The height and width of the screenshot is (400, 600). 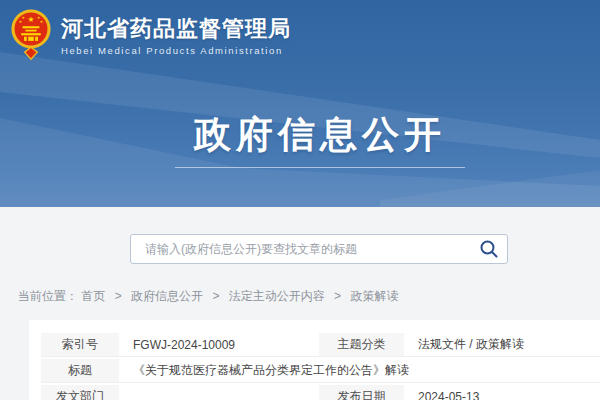 What do you see at coordinates (219, 345) in the screenshot?
I see `field-value-index-no: FGWJ-2024-10009` at bounding box center [219, 345].